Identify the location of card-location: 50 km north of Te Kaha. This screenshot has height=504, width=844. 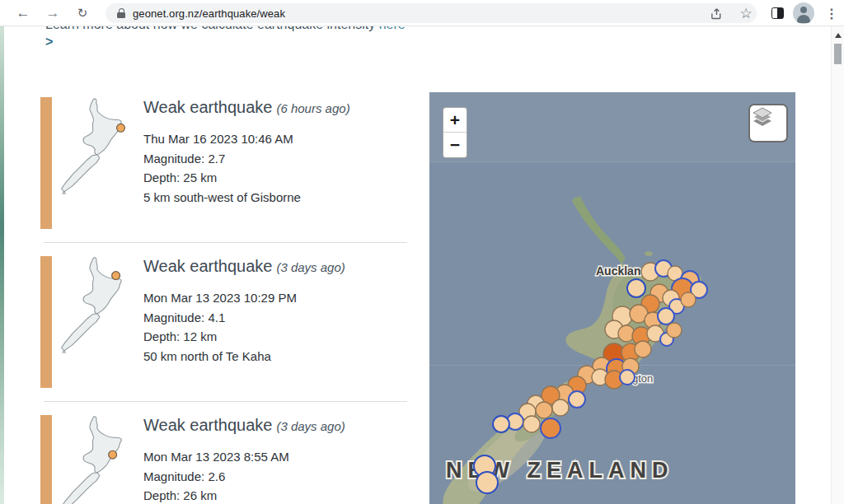
(244, 357).